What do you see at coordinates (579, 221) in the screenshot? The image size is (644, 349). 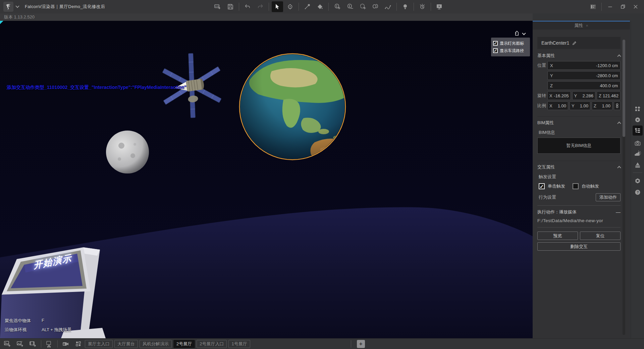 I see `media-path-text: F:/TestData/Media/the-new-yor` at bounding box center [579, 221].